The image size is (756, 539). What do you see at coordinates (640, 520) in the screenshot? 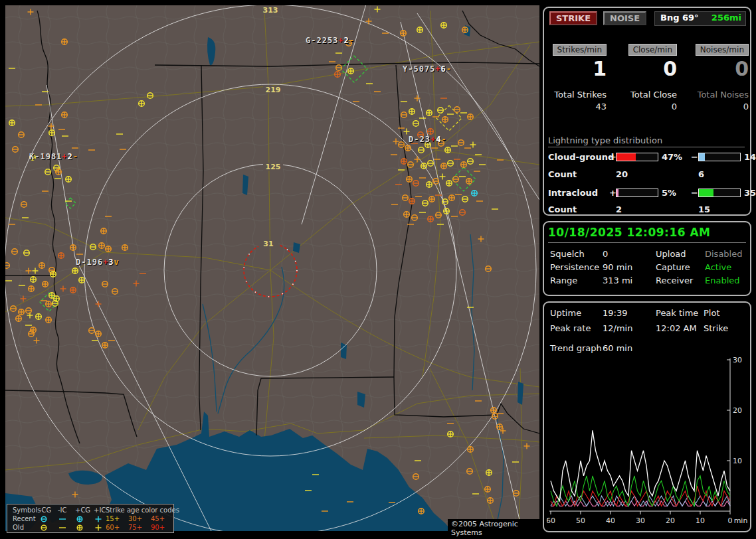
I see `x-tick-label: 30` at bounding box center [640, 520].